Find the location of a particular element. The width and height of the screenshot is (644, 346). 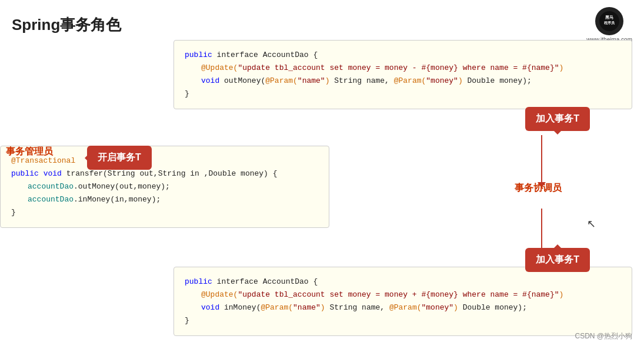

watermark: CSDN @热烈小狗 is located at coordinates (603, 336).